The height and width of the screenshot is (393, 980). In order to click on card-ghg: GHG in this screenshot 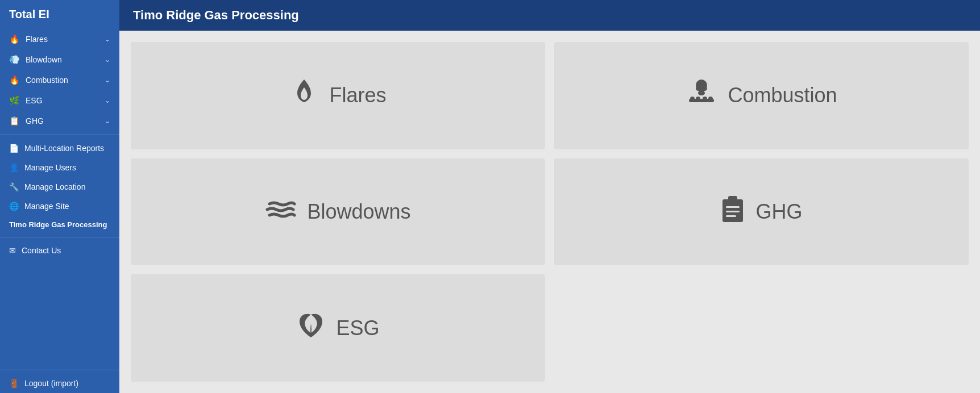, I will do `click(762, 212)`.